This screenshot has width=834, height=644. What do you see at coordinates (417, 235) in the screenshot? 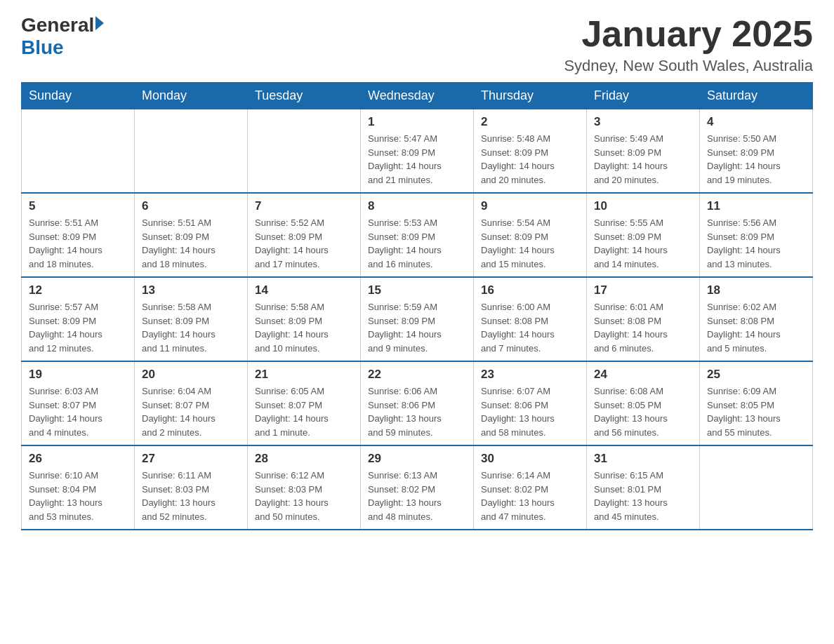
I see `week-row-2: 5Sunrise: 5:51 AM Sunset: 8:09 PM Daylig…` at bounding box center [417, 235].